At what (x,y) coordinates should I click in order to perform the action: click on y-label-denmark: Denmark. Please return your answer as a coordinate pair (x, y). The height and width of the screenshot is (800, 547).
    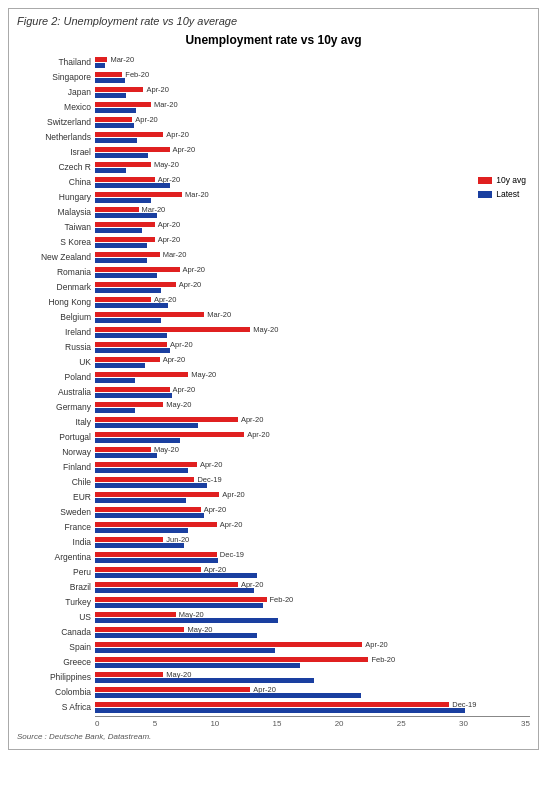
    Looking at the image, I should click on (56, 287).